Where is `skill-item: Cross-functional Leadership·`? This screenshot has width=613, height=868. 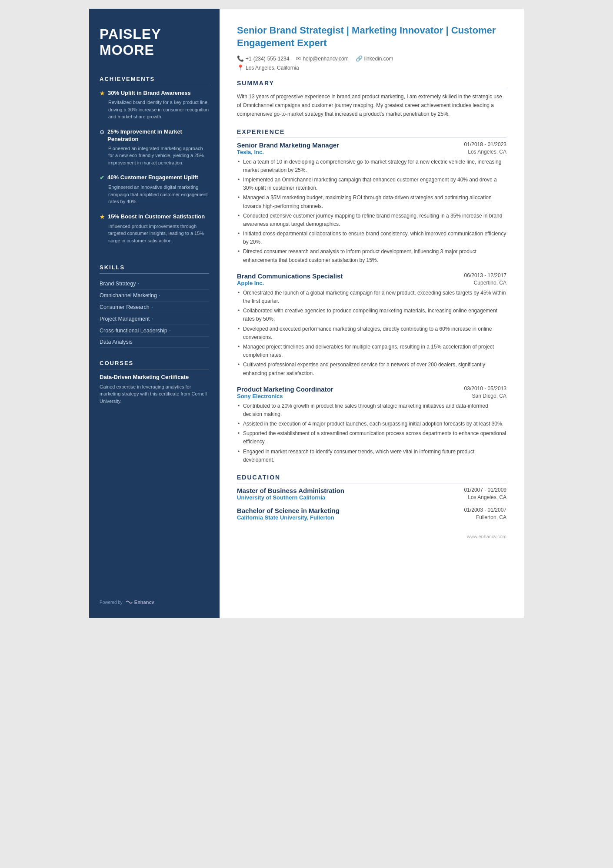
skill-item: Cross-functional Leadership· is located at coordinates (154, 331).